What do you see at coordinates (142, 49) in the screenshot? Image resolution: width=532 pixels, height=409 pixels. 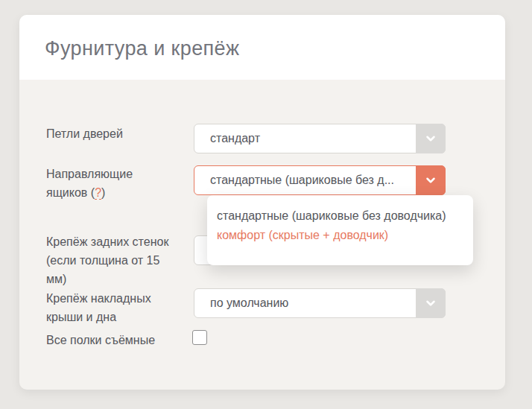 I see `page-title: Фурнитура и крепёж` at bounding box center [142, 49].